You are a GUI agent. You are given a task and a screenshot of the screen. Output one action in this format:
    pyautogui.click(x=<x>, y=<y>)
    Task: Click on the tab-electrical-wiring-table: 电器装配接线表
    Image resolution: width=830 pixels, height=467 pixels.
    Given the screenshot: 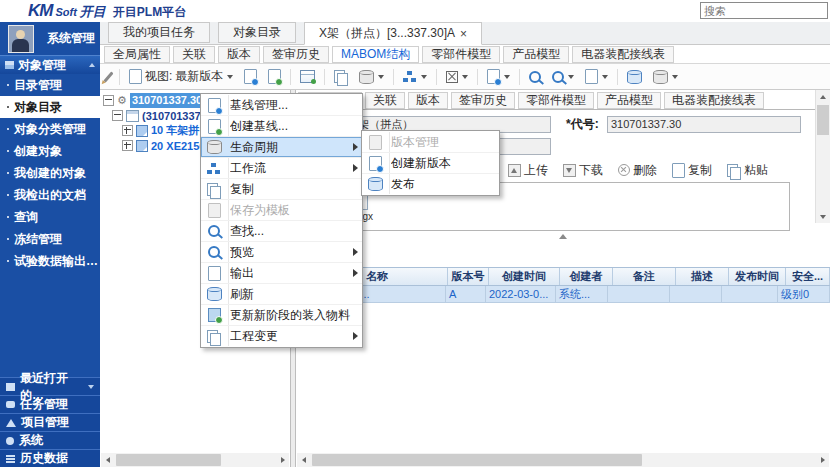 What is the action you would take?
    pyautogui.click(x=623, y=54)
    